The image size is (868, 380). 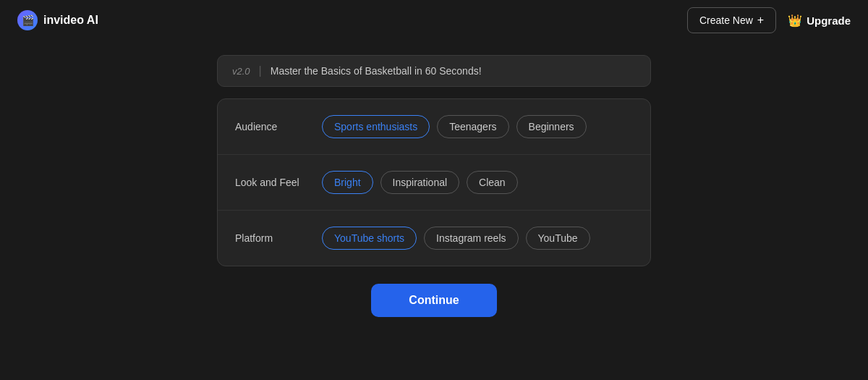 What do you see at coordinates (558, 238) in the screenshot?
I see `chip-youtube: YouTube` at bounding box center [558, 238].